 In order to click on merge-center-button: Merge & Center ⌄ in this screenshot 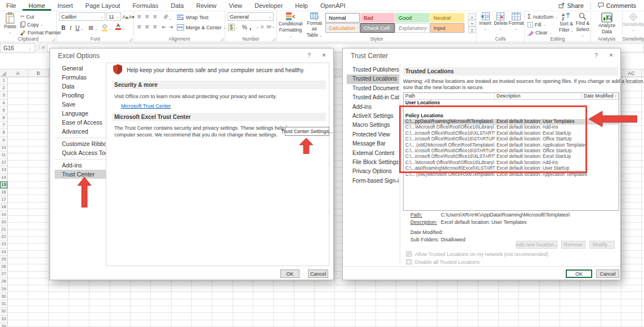, I will do `click(202, 27)`.